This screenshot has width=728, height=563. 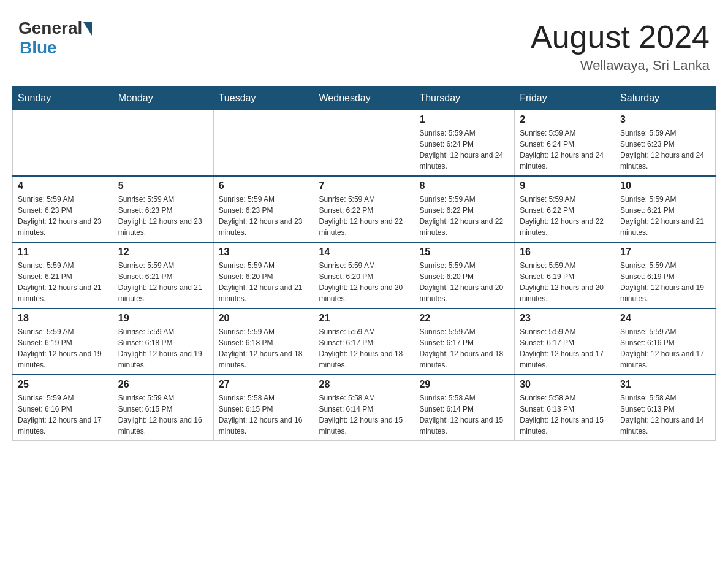 What do you see at coordinates (364, 186) in the screenshot?
I see `day-number: 7` at bounding box center [364, 186].